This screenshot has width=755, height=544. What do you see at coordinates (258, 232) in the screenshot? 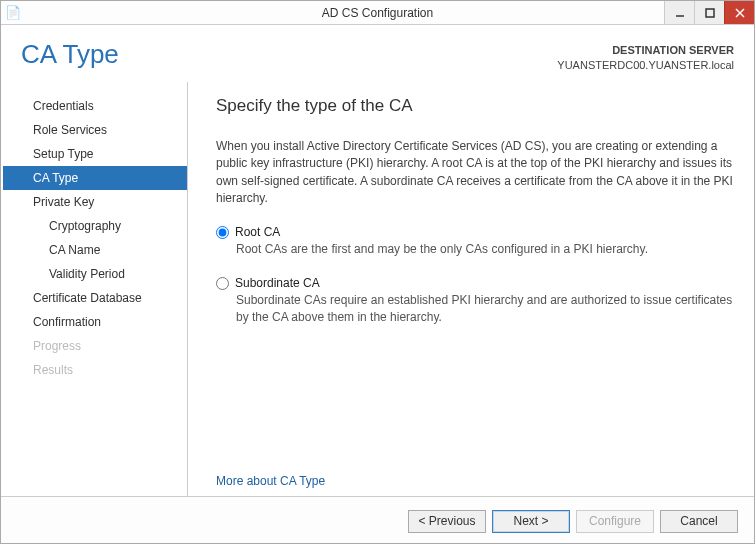
I see `root-ca-label: Root CA` at bounding box center [258, 232].